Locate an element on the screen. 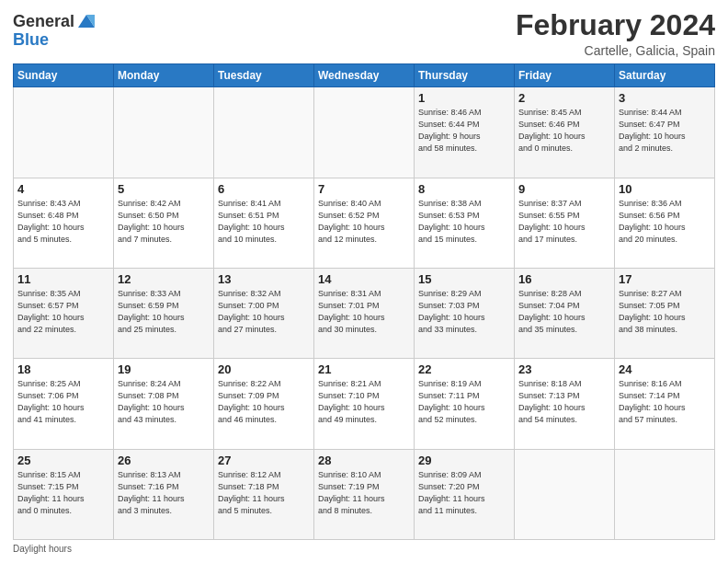 The height and width of the screenshot is (563, 728). calendar-cell: 28Sunrise: 8:10 AM Sunset: 7:19 PM Dayli… is located at coordinates (364, 494).